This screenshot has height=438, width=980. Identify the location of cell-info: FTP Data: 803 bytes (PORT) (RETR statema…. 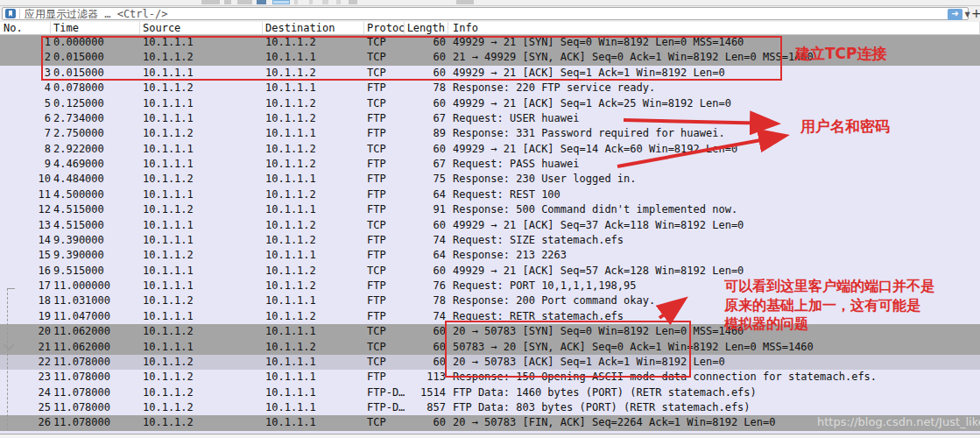
(715, 408).